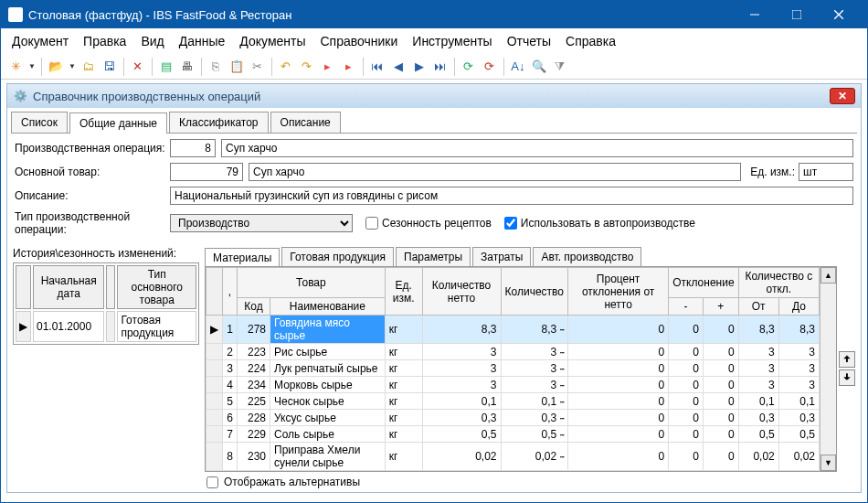 This screenshot has height=503, width=868. What do you see at coordinates (513, 434) in the screenshot?
I see `table-row: 7229Соль сырьекг0,50,5 ···0000,50,5` at bounding box center [513, 434].